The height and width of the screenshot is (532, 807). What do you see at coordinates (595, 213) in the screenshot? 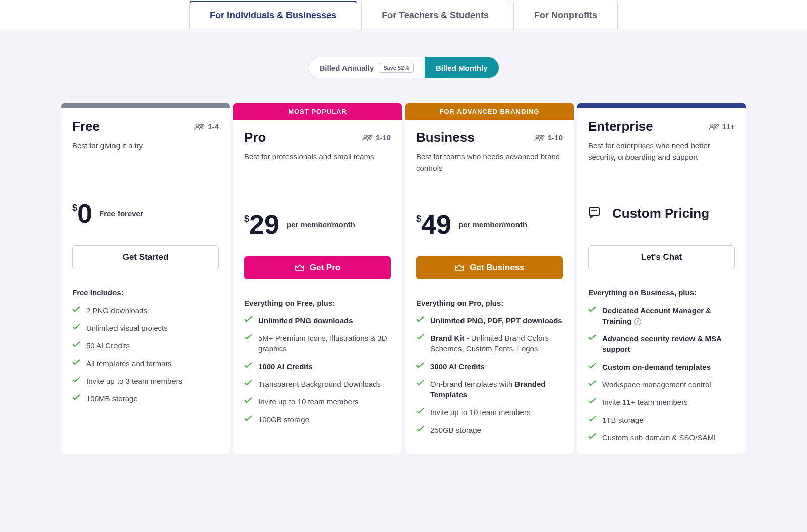
I see `chat-icon` at bounding box center [595, 213].